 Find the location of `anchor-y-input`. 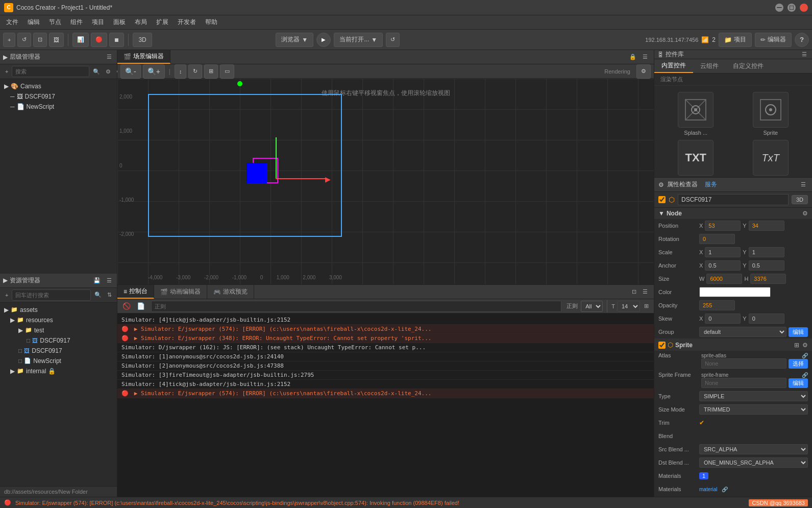

anchor-y-input is located at coordinates (767, 265).